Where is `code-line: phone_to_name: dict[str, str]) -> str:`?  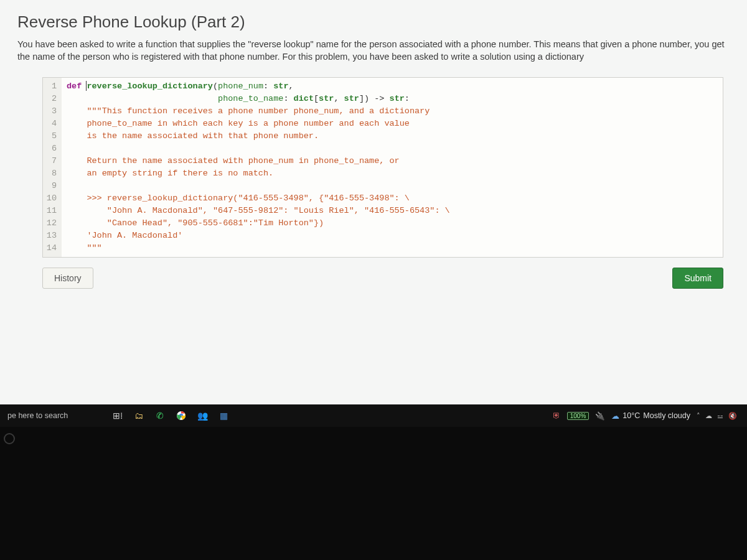
code-line: phone_to_name: dict[str, str]) -> str: is located at coordinates (392, 99).